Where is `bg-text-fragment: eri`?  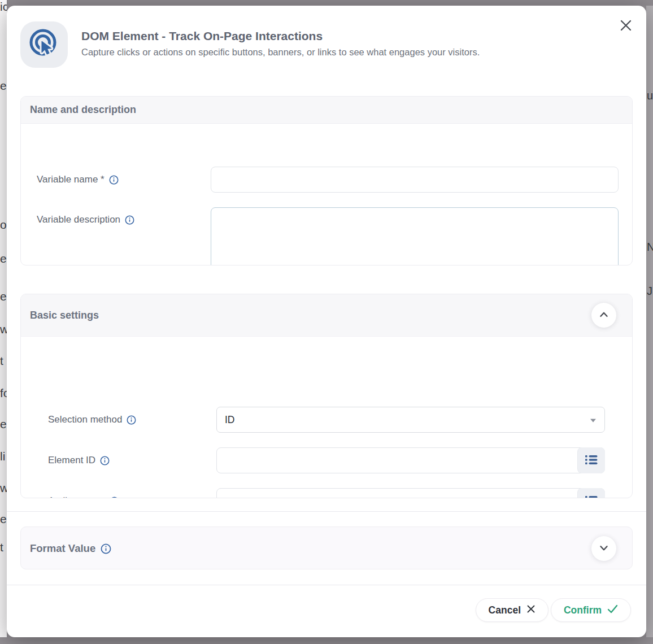 bg-text-fragment: eri is located at coordinates (3, 86).